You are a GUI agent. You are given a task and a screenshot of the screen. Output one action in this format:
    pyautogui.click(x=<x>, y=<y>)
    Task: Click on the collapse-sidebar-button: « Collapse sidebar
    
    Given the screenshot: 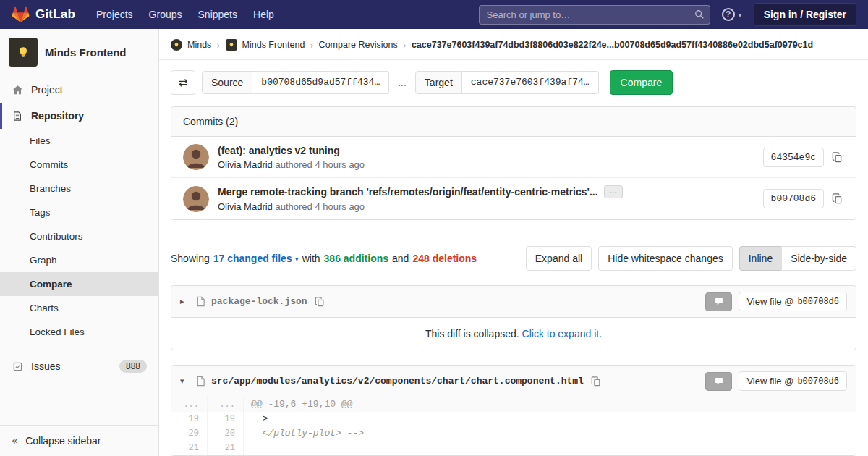 What is the action you would take?
    pyautogui.click(x=80, y=440)
    